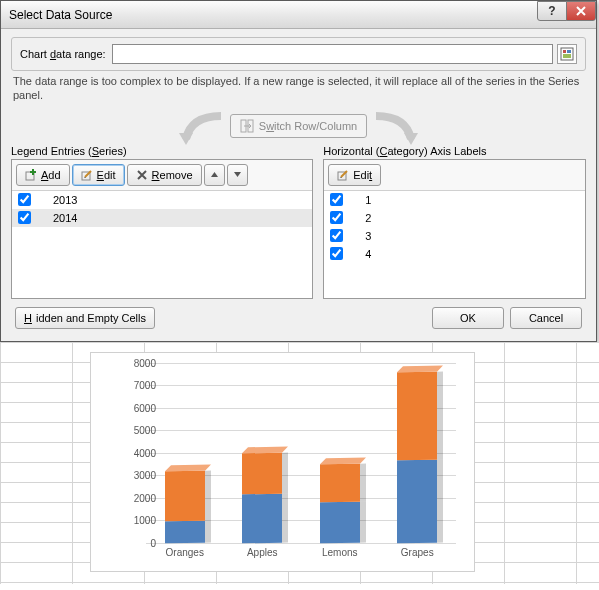 The width and height of the screenshot is (599, 590). Describe the element at coordinates (214, 174) in the screenshot. I see `triangle-up-icon` at that location.